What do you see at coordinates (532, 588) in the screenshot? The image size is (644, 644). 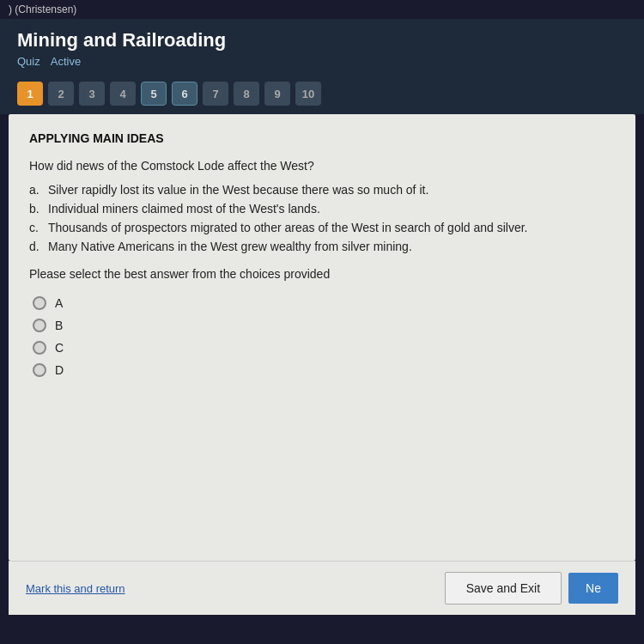 I see `footer-buttons: Save and Exit Ne` at bounding box center [532, 588].